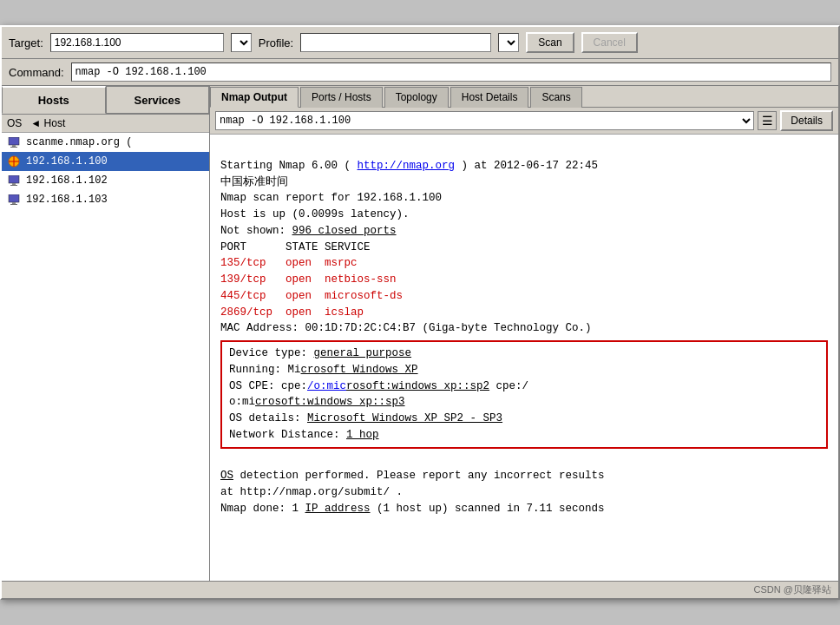 Image resolution: width=840 pixels, height=625 pixels. I want to click on output-line: MAC Address: 00:1D:7D:2C:C4:B7 (Giga-byt…, so click(524, 328).